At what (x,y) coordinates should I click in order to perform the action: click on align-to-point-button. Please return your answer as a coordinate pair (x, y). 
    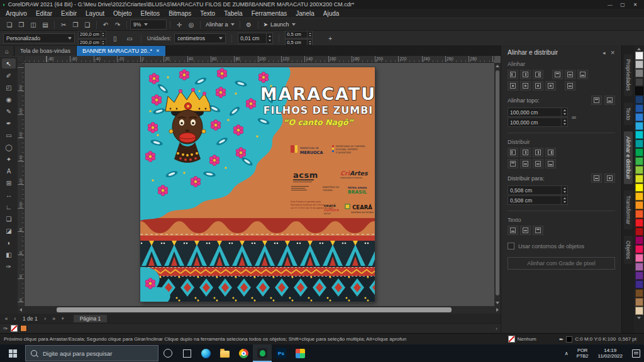
    Looking at the image, I should click on (570, 85).